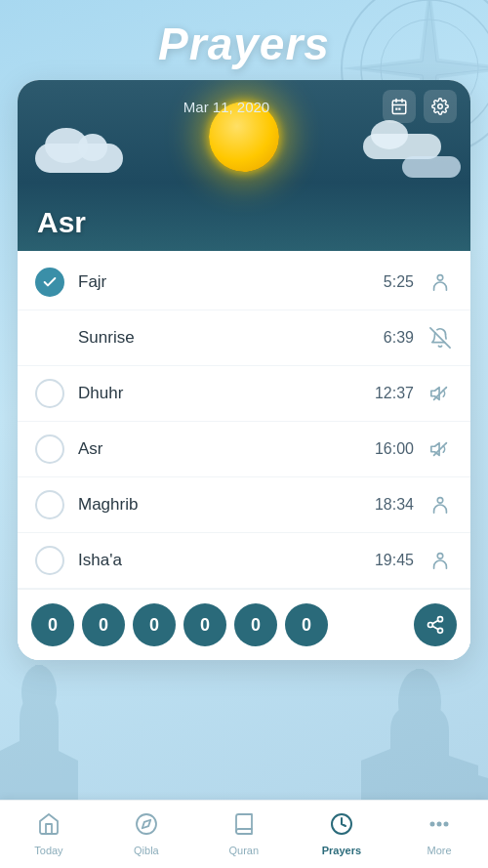 This screenshot has width=488, height=868. What do you see at coordinates (399, 106) in the screenshot?
I see `calendar-button` at bounding box center [399, 106].